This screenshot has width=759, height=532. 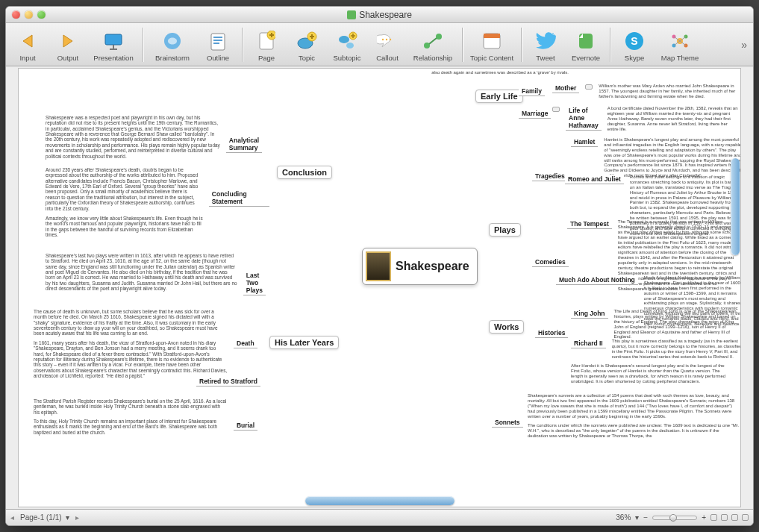 I want to click on toolbar: Input Output Presentation Brains, so click(x=379, y=45).